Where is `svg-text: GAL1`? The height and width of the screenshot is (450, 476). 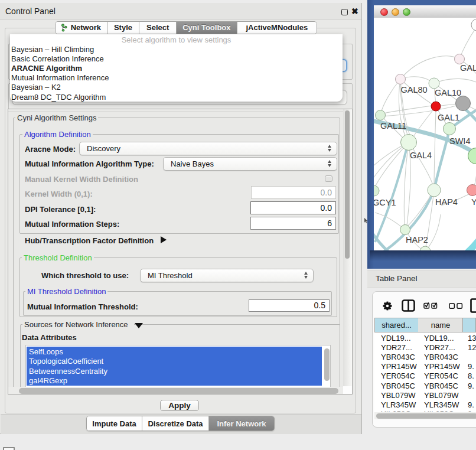
svg-text: GAL1 is located at coordinates (449, 118).